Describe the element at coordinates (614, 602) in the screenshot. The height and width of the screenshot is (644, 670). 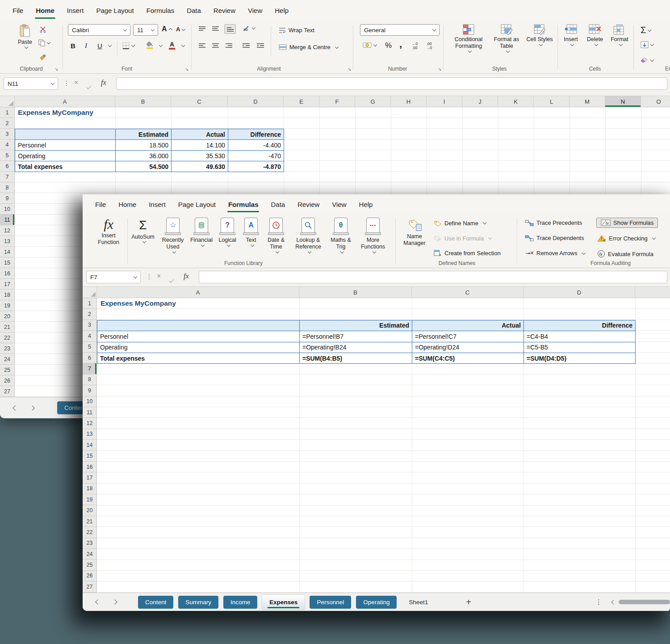
I see `scroll-left-arrow` at that location.